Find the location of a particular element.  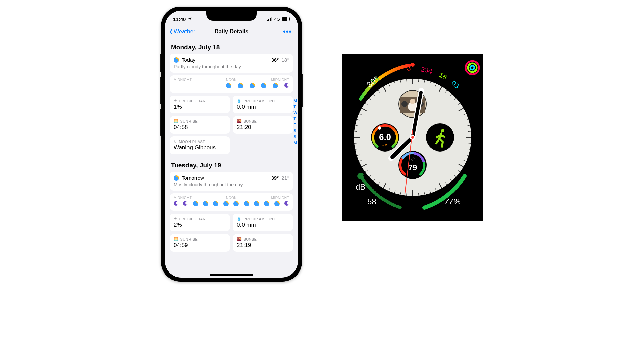

uvi-complication: 6.0 UVI is located at coordinates (385, 137).